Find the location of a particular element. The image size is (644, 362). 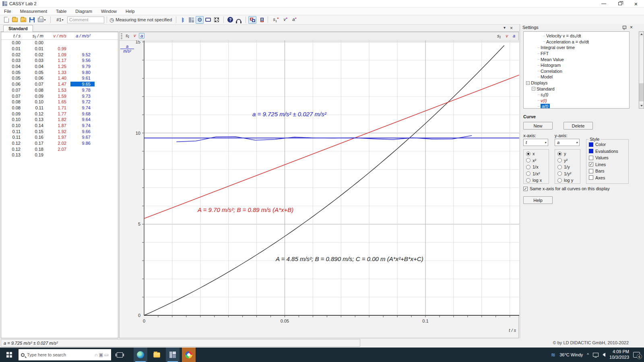

style-evaluations: Evaluations is located at coordinates (607, 151).